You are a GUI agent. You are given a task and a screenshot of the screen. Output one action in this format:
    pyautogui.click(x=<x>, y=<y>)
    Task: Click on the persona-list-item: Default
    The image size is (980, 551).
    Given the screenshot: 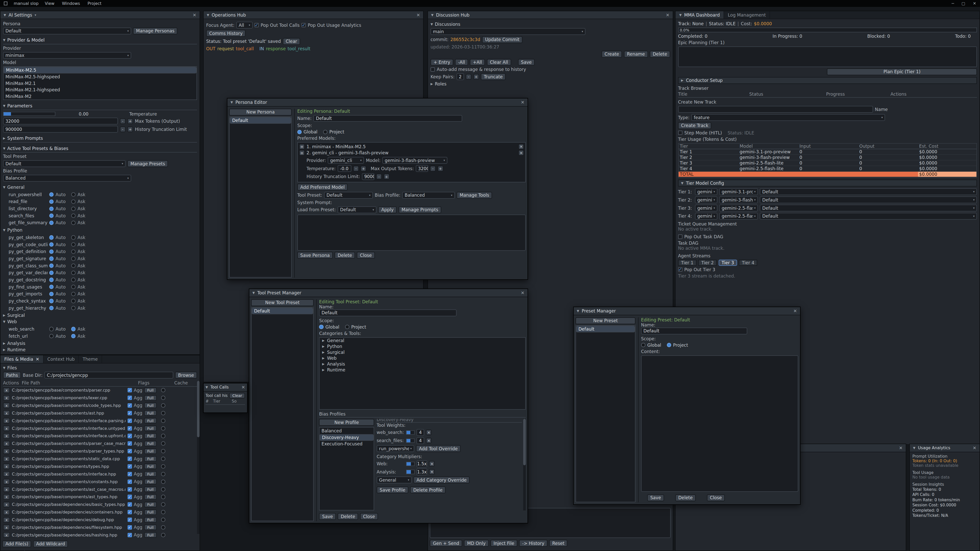 What is the action you would take?
    pyautogui.click(x=260, y=120)
    